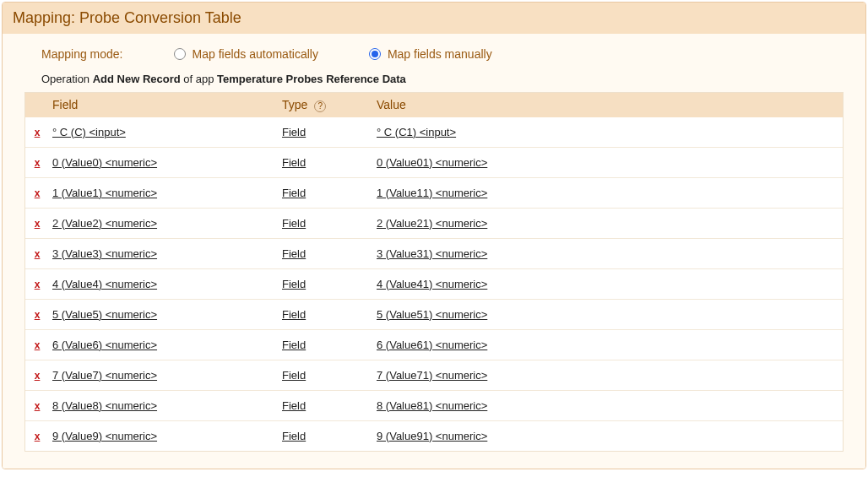  Describe the element at coordinates (432, 162) in the screenshot. I see `value-link: 0 (Value01) <numeric>` at that location.